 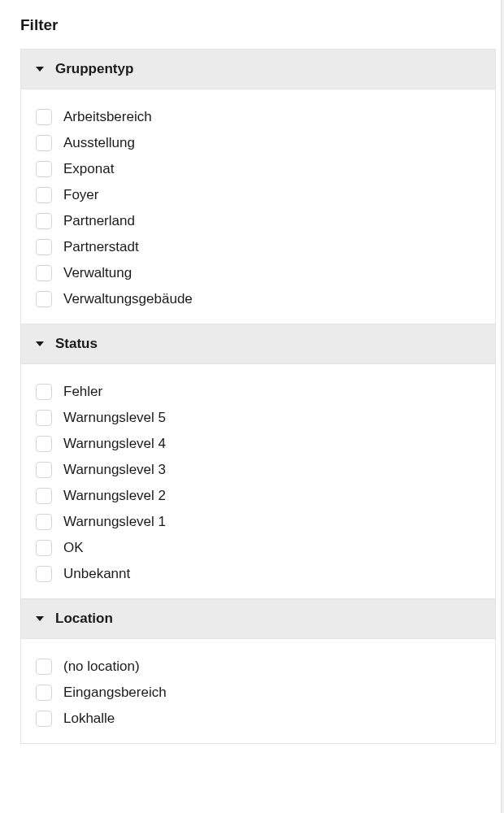 I want to click on checkbox-label: Warnungslevel 4, so click(x=115, y=444).